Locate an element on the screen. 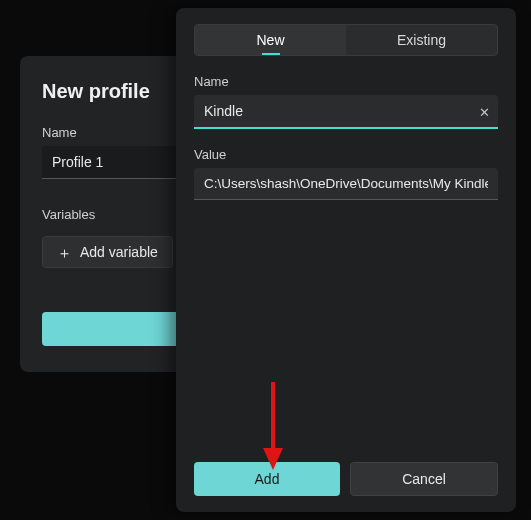 Image resolution: width=531 pixels, height=520 pixels. tab-new: New is located at coordinates (270, 40).